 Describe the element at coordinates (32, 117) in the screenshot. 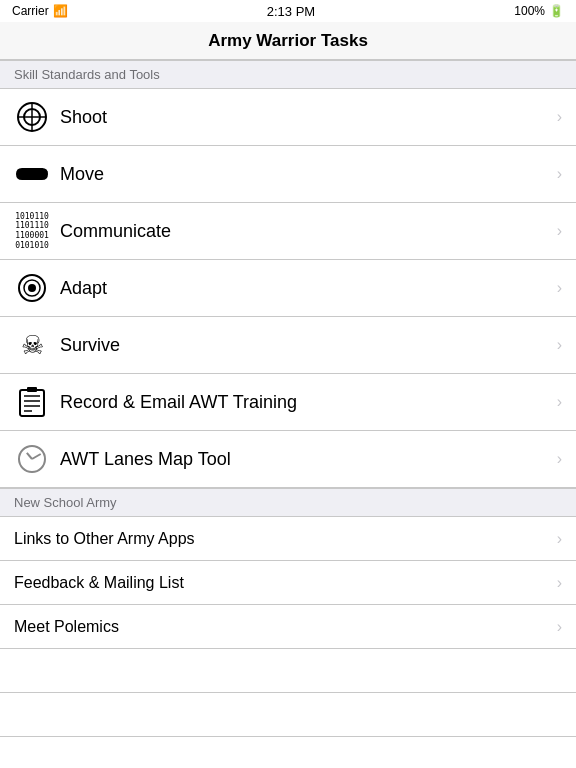

I see `shoot-icon` at that location.